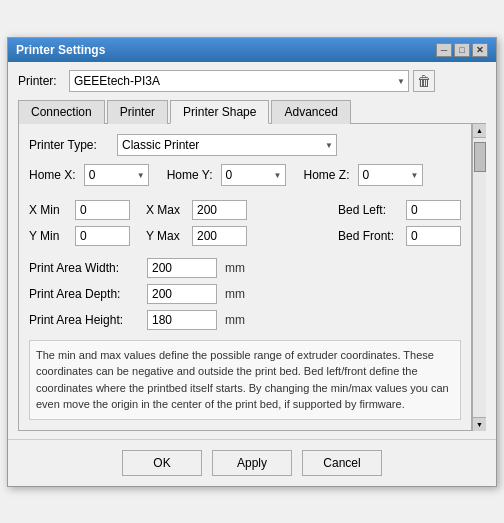  What do you see at coordinates (102, 210) in the screenshot?
I see `x-min-input` at bounding box center [102, 210].